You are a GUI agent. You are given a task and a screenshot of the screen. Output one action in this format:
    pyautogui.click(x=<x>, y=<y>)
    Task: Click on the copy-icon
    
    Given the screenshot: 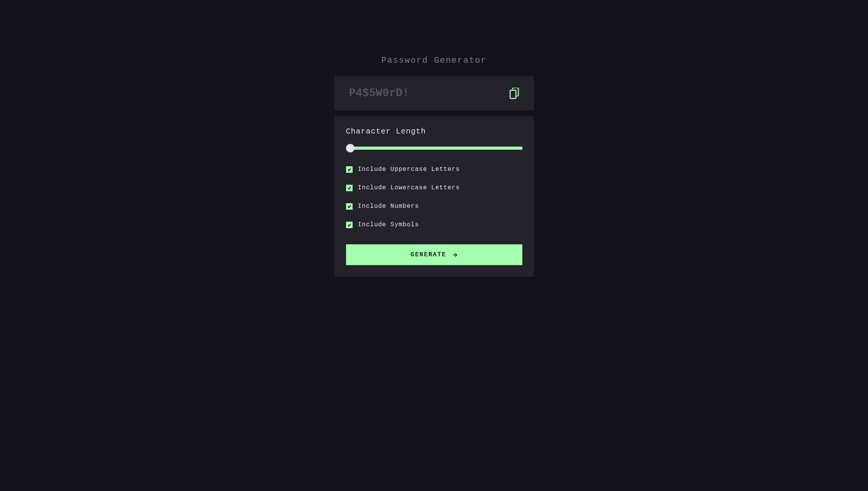 What is the action you would take?
    pyautogui.click(x=514, y=94)
    